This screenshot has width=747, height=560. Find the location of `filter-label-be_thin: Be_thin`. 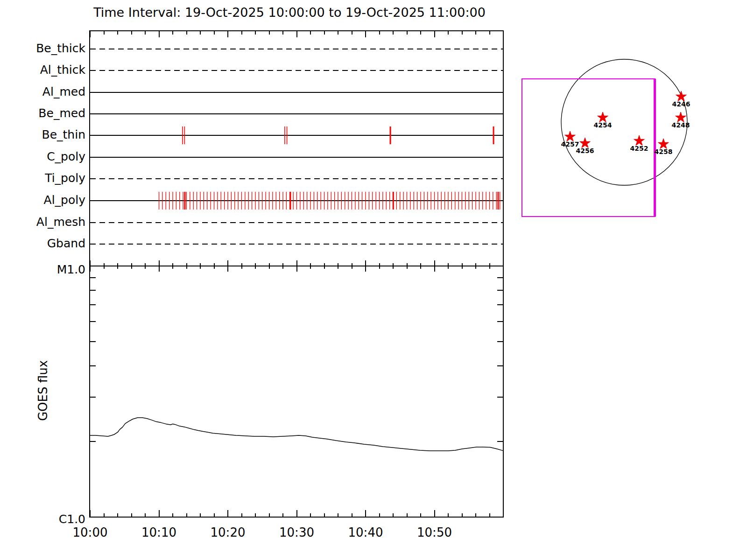

filter-label-be_thin: Be_thin is located at coordinates (48, 134).